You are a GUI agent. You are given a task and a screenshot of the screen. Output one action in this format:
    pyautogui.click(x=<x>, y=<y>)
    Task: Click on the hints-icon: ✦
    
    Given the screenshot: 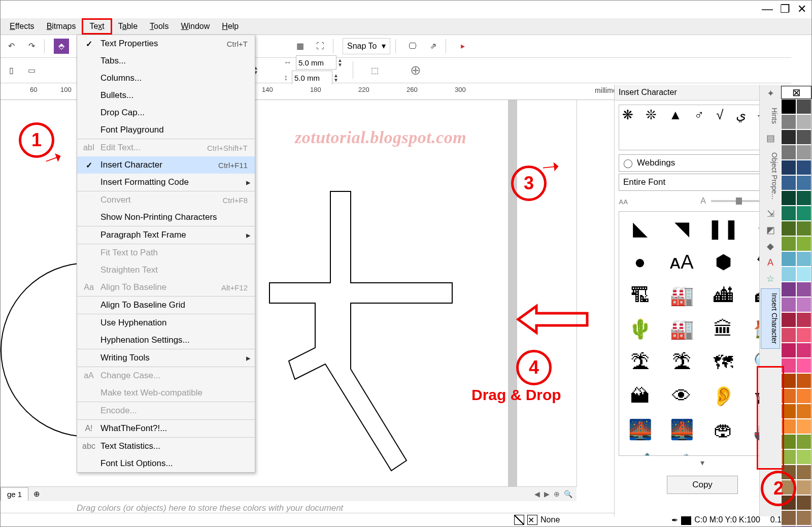 What is the action you would take?
    pyautogui.click(x=770, y=93)
    